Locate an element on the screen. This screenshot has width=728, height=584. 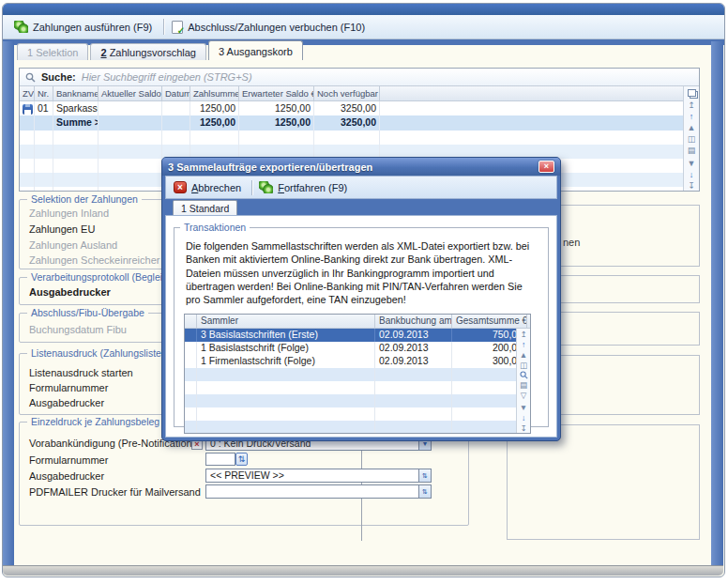
col-selector is located at coordinates (191, 321).